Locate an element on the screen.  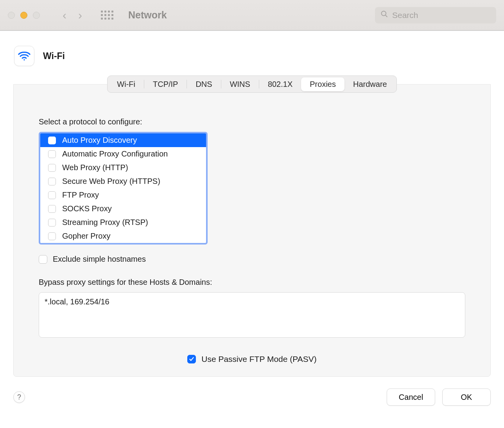
search-input: Search is located at coordinates (436, 15).